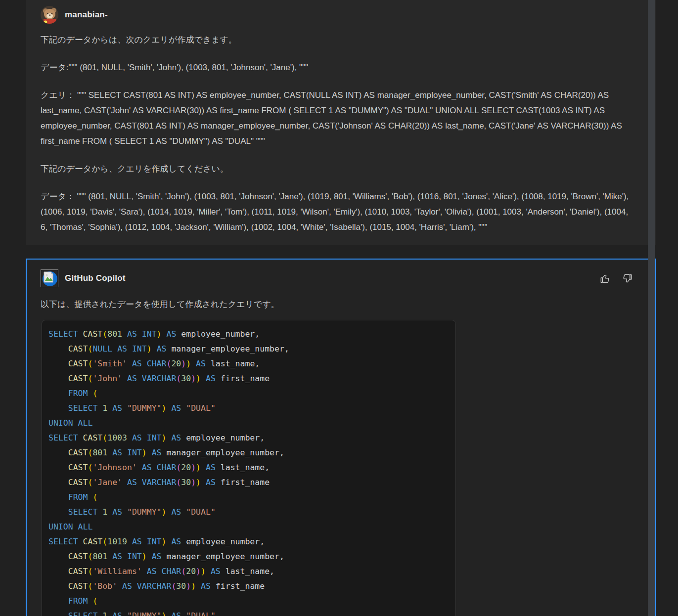  I want to click on thumbs-down-button, so click(628, 279).